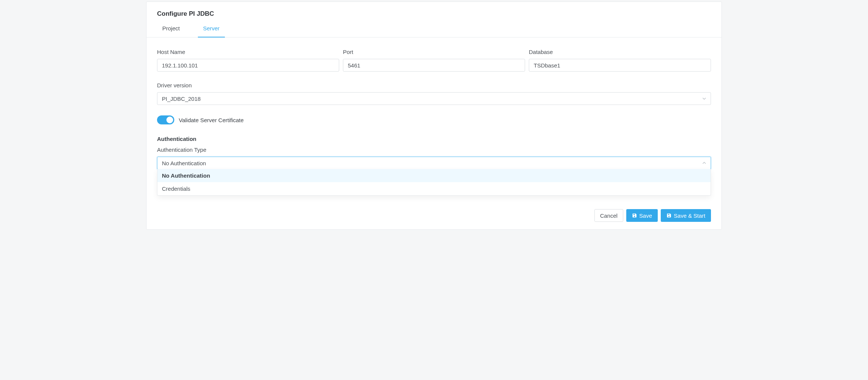 The width and height of the screenshot is (868, 380). Describe the element at coordinates (642, 215) in the screenshot. I see `save-button: Save` at that location.